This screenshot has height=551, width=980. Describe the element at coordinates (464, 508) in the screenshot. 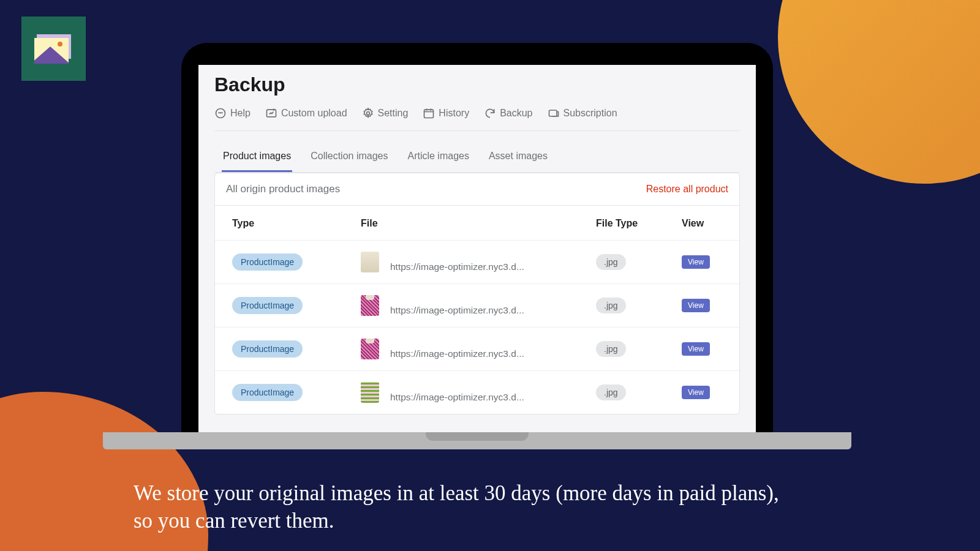

I see `marketing-caption: We store your original images in at leas…` at that location.